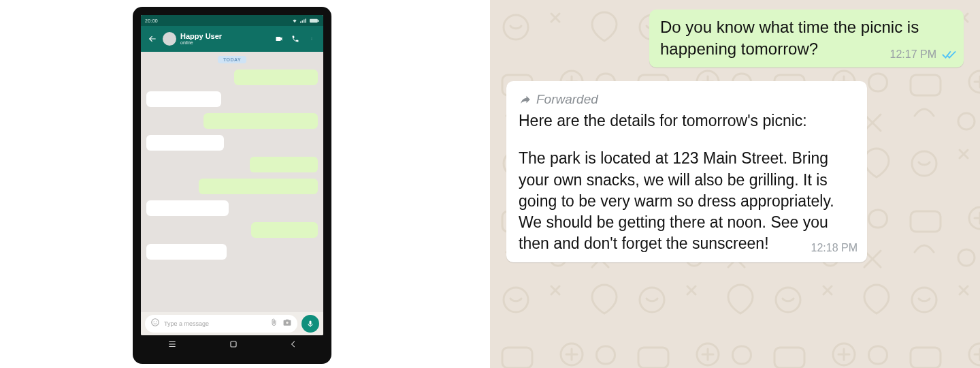 The image size is (980, 368). Describe the element at coordinates (834, 248) in the screenshot. I see `incoming-message-time: 12:18 PM` at that location.